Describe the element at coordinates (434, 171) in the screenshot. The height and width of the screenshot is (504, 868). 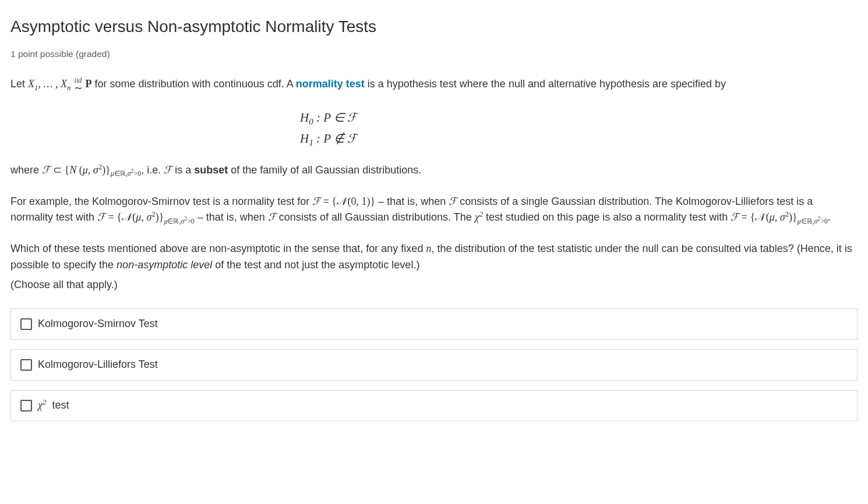
I see `where-paragraph: where ℱ ⊂ {N (μ, σ2)}μ∈ℝ,σ2>0, i.e. ℱ is…` at that location.